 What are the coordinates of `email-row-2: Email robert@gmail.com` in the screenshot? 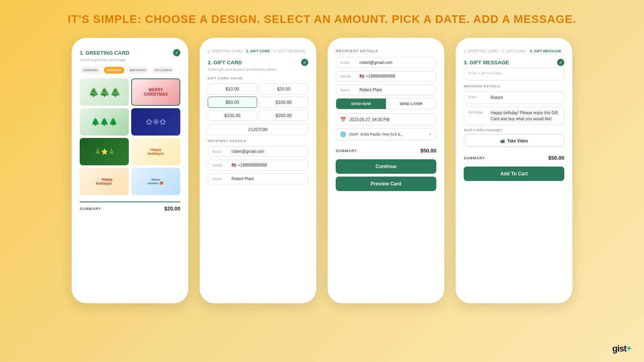 It's located at (258, 151).